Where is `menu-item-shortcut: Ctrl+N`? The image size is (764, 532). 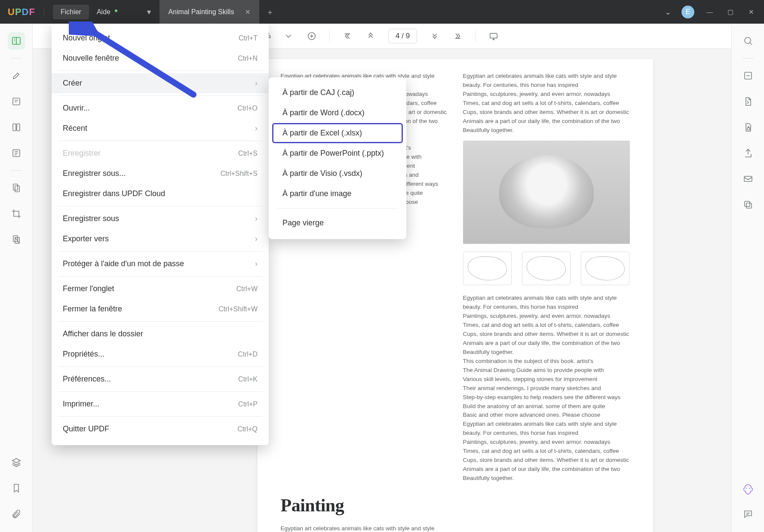 menu-item-shortcut: Ctrl+N is located at coordinates (248, 58).